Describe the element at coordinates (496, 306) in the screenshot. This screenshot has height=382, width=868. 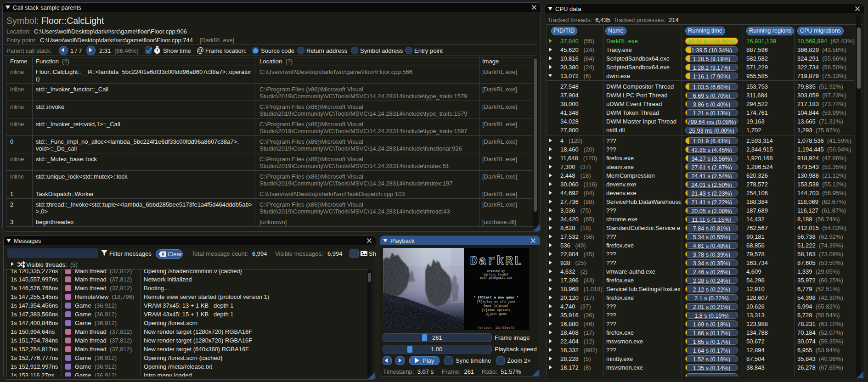
I see `svg-text: Game [m]anual` at that location.